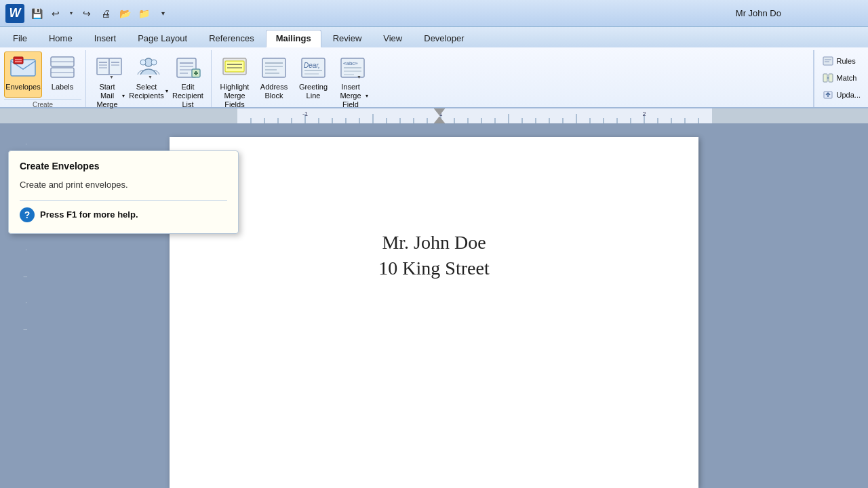 The width and height of the screenshot is (868, 488). I want to click on redo-button: ↪, so click(87, 14).